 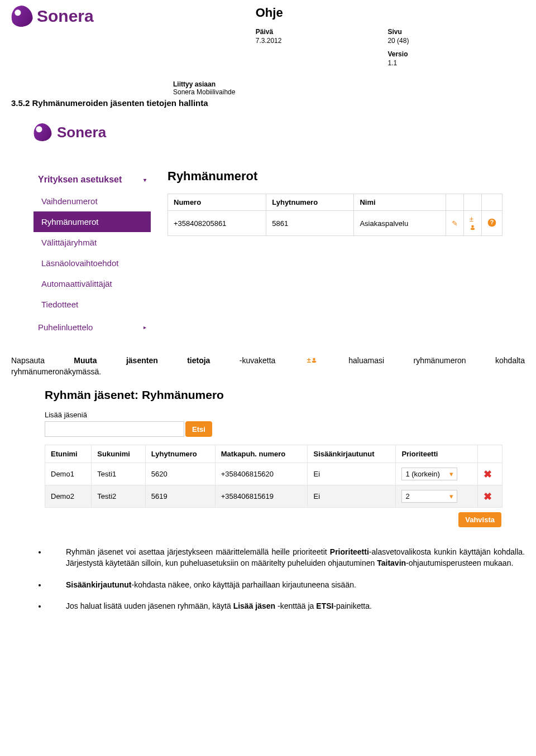 What do you see at coordinates (437, 454) in the screenshot?
I see `col-prio: Prioriteetti` at bounding box center [437, 454].